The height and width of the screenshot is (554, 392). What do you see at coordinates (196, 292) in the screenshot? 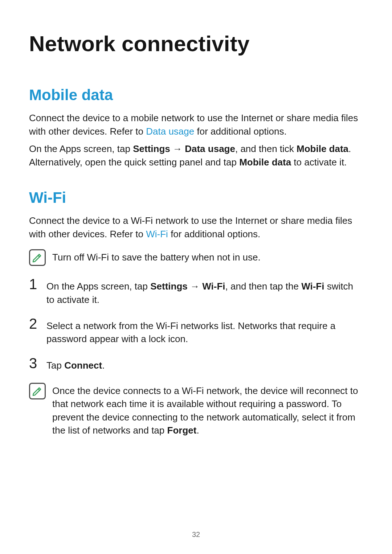
I see `step-1: 1 On the Apps screen, tap Settings → Wi-…` at bounding box center [196, 292].